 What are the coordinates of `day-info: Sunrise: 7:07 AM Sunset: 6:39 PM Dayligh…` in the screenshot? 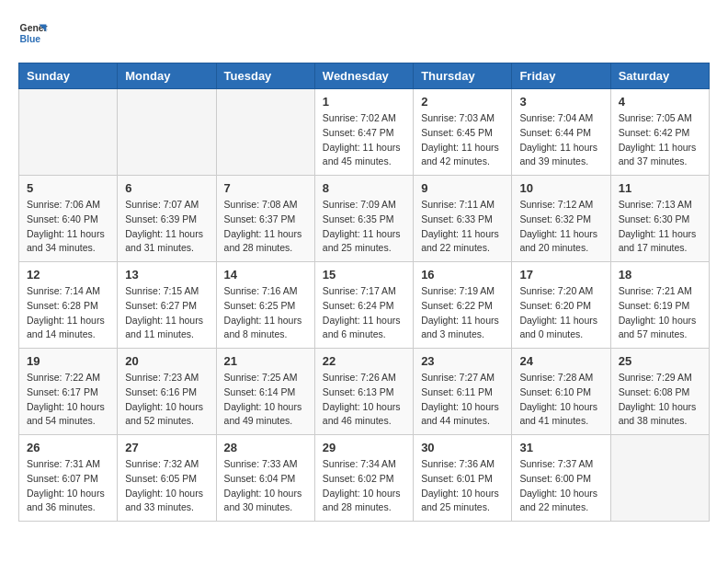 It's located at (166, 226).